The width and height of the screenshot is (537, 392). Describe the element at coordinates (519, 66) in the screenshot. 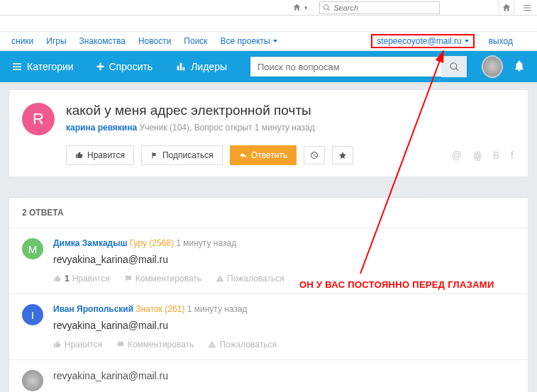

I see `bell-icon` at that location.